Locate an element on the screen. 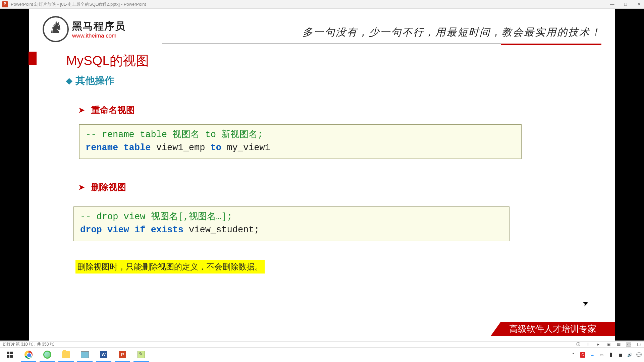  highlighted-note: 删除视图时，只能删除视图的定义，不会删除数据。 is located at coordinates (170, 267).